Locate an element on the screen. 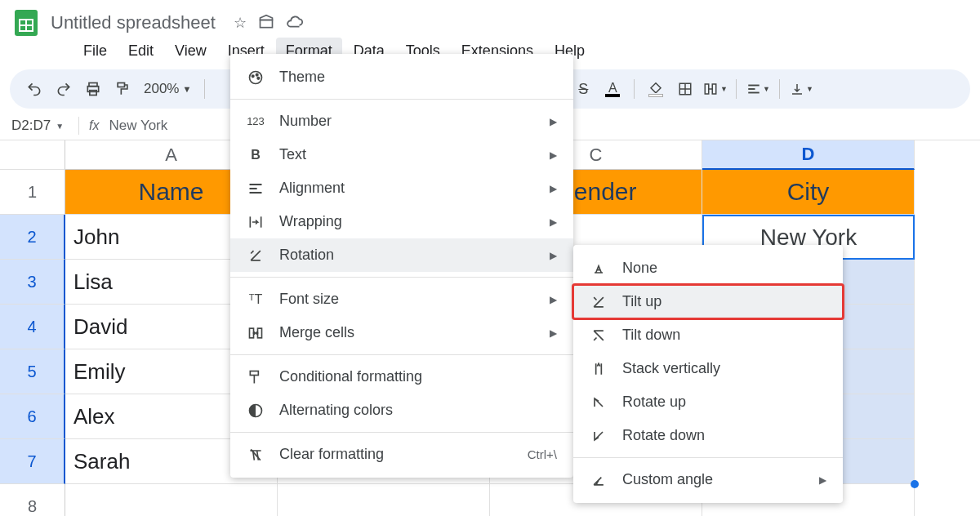 This screenshot has height=516, width=980. menu-label: Text is located at coordinates (292, 155).